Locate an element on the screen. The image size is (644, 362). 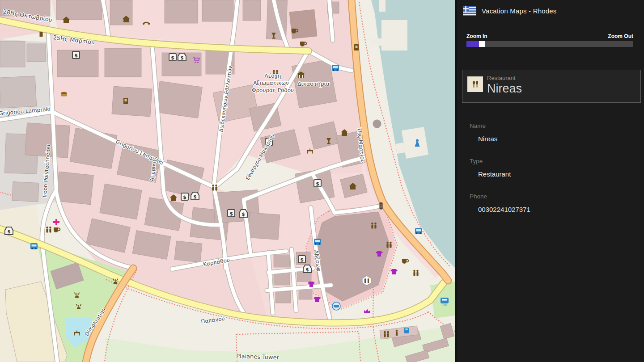
kiosk-icon is located at coordinates (407, 331).